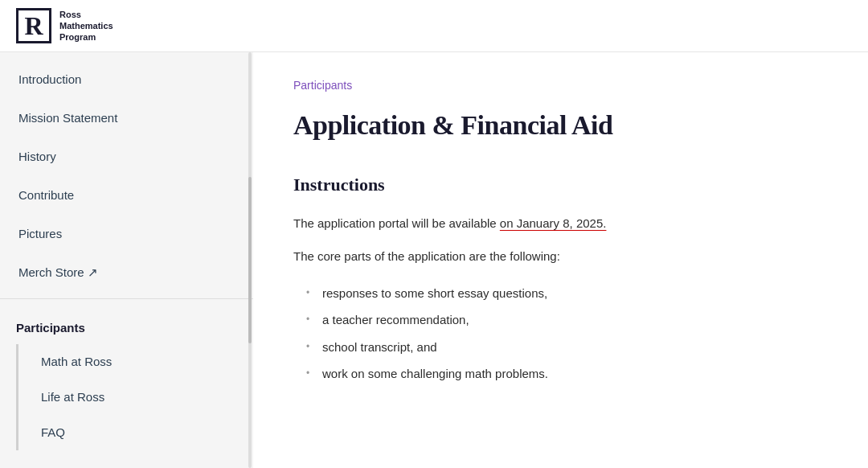  What do you see at coordinates (135, 397) in the screenshot?
I see `sidebar-item-life-at-ross: Life at Ross` at bounding box center [135, 397].